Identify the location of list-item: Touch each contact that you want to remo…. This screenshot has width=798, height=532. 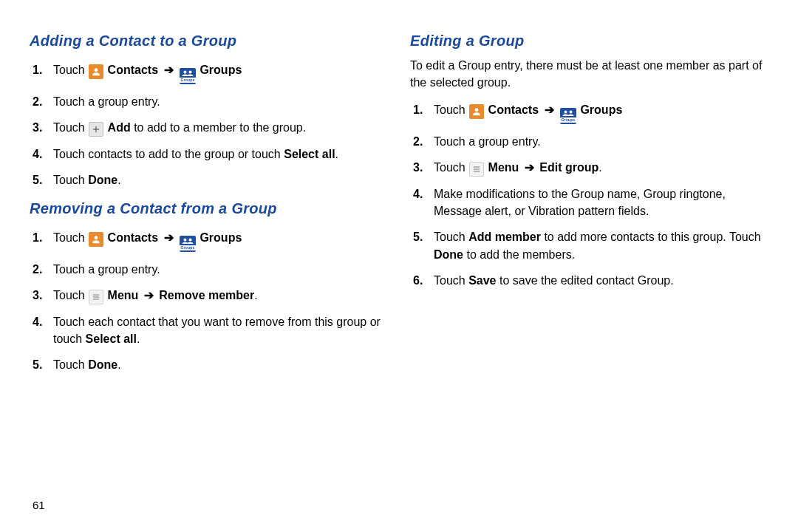
(222, 330).